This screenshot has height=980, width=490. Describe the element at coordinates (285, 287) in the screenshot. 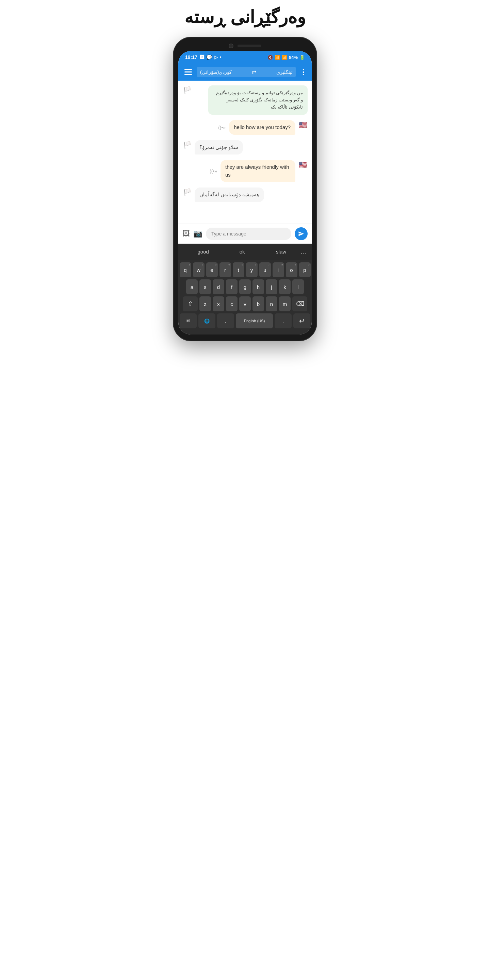

I see `key-k: k` at that location.